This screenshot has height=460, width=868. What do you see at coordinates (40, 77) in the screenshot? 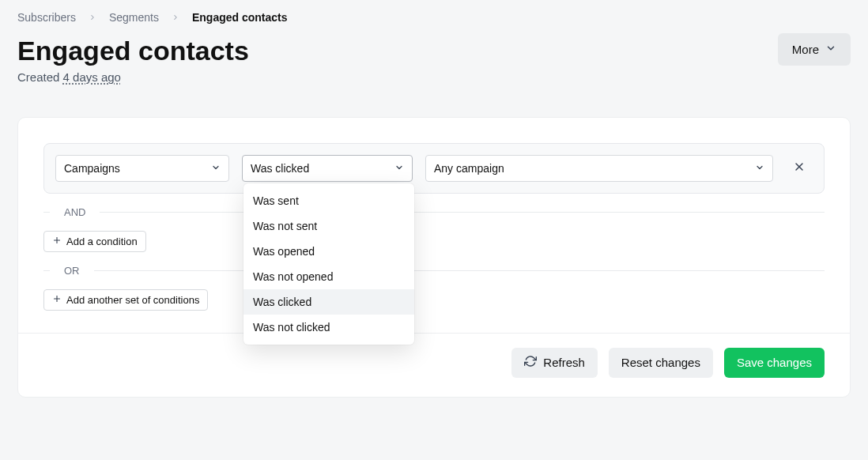
I see `created-prefix: Created` at bounding box center [40, 77].